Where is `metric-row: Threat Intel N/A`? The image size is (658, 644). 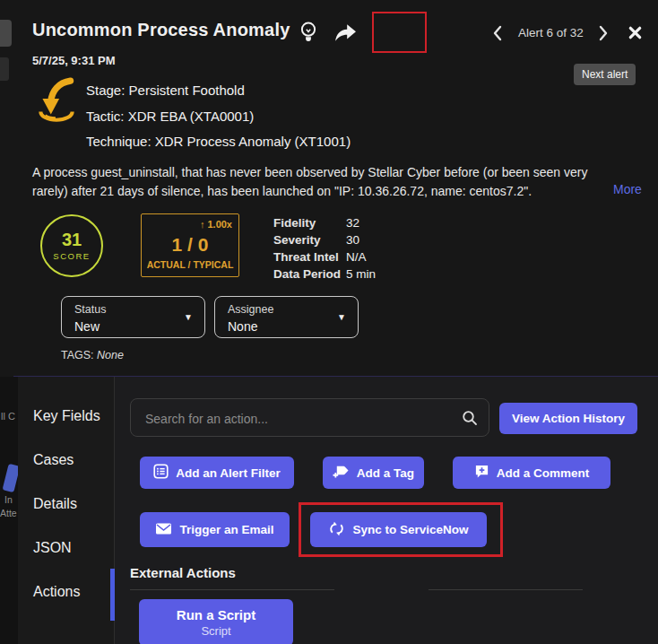 metric-row: Threat Intel N/A is located at coordinates (325, 257).